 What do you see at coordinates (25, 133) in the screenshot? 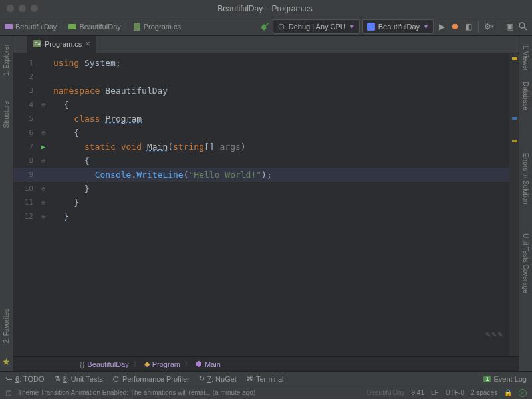
I see `line-number: 6` at bounding box center [25, 133].